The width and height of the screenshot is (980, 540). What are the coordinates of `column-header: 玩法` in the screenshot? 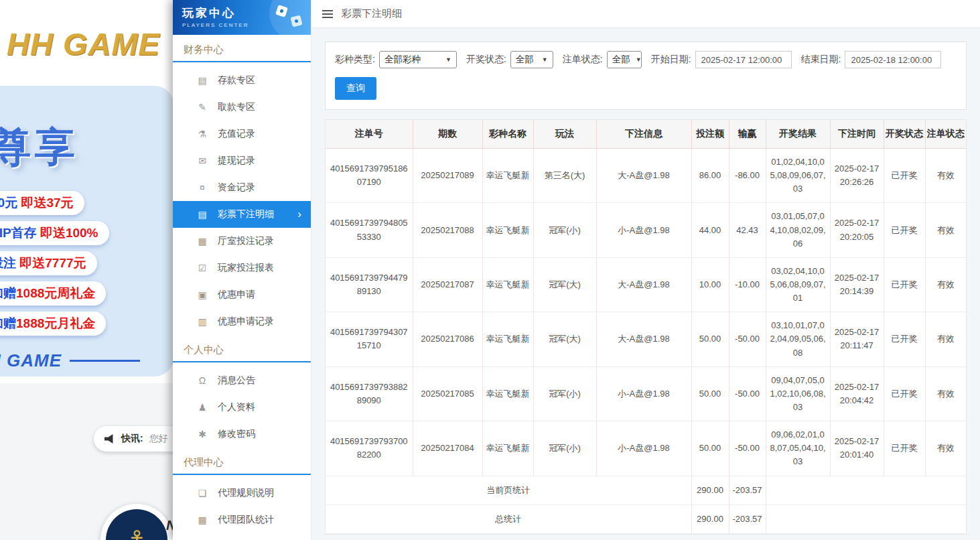 It's located at (565, 134).